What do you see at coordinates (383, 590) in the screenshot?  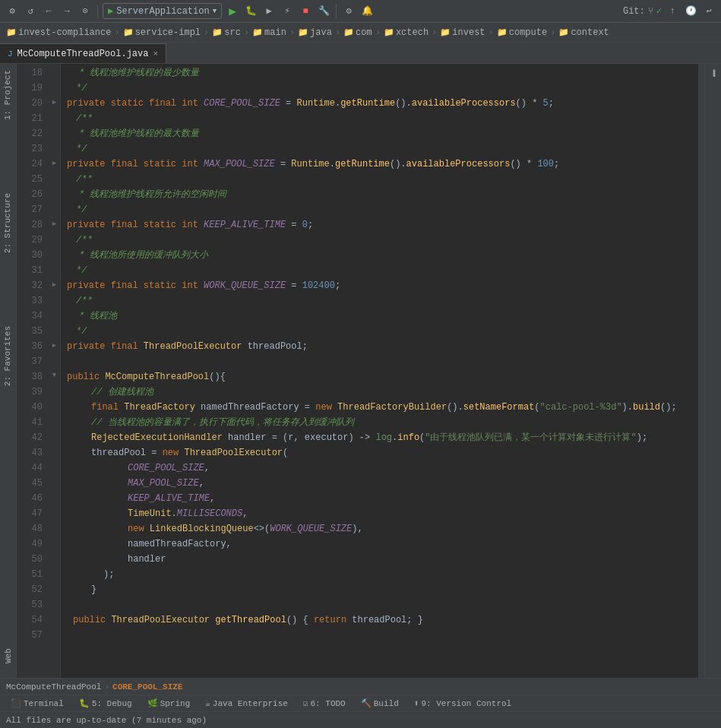 I see `code-line-52: }` at bounding box center [383, 590].